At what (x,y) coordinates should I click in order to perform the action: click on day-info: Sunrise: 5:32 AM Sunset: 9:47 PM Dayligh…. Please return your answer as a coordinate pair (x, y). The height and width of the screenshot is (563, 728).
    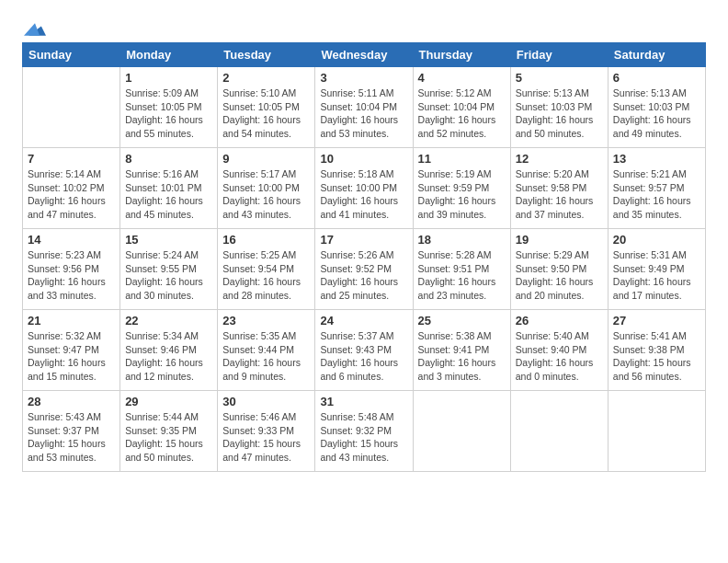
    Looking at the image, I should click on (72, 357).